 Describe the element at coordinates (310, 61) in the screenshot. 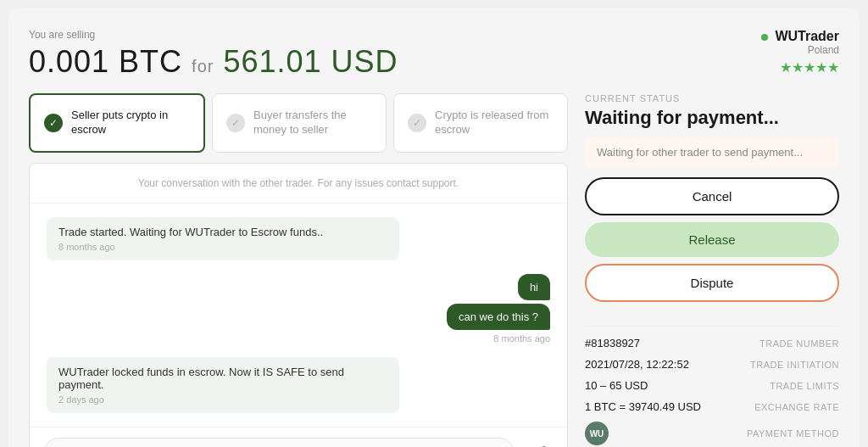

I see `usd-price: 561.01 USD` at that location.